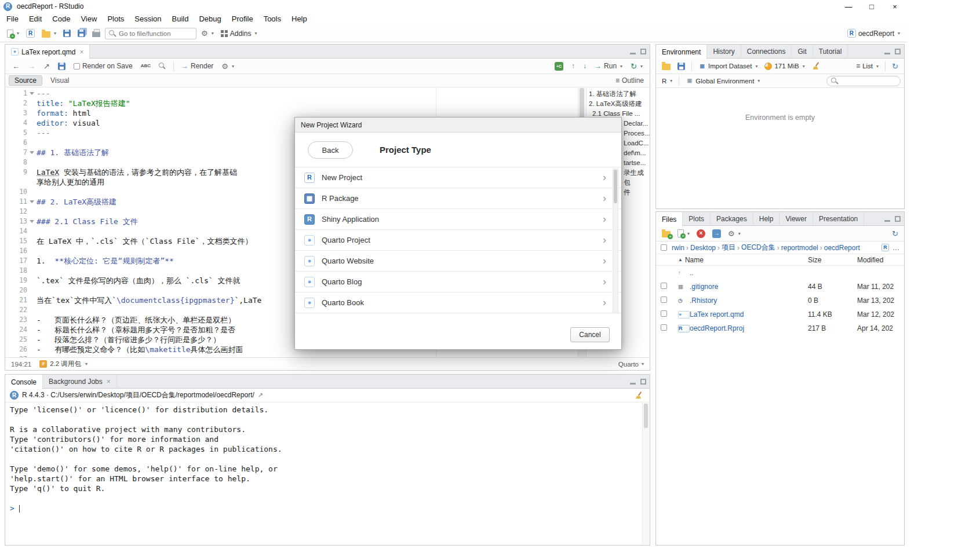 Image resolution: width=980 pixels, height=549 pixels. What do you see at coordinates (895, 66) in the screenshot?
I see `refresh-environment-button: ↻` at bounding box center [895, 66].